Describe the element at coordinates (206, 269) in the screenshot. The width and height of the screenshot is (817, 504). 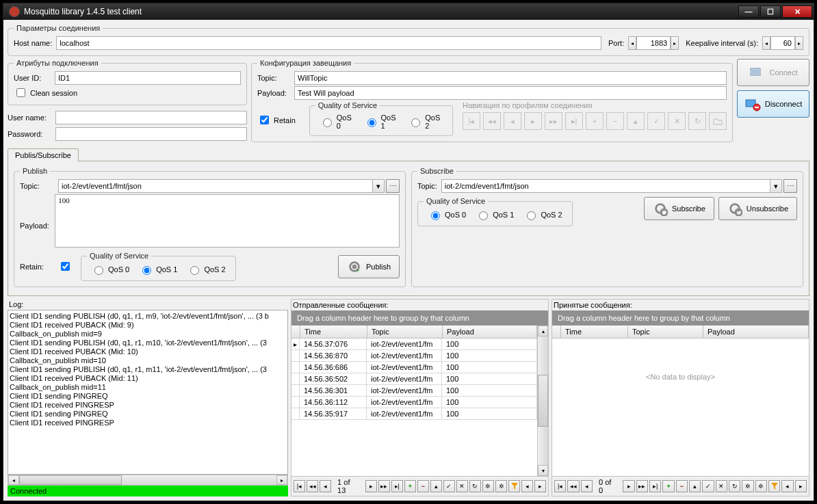
I see `publish-qos2-radio: QoS 2` at that location.